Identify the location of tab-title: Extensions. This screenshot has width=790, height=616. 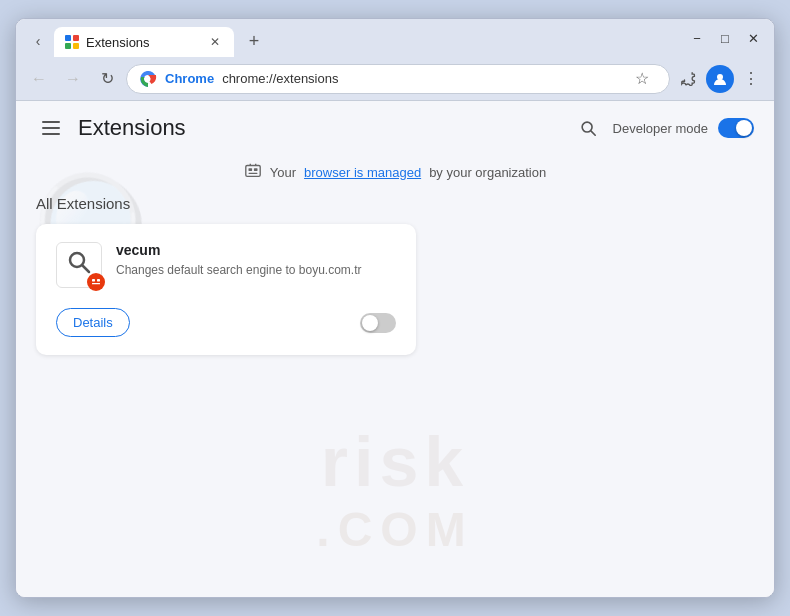
(143, 42).